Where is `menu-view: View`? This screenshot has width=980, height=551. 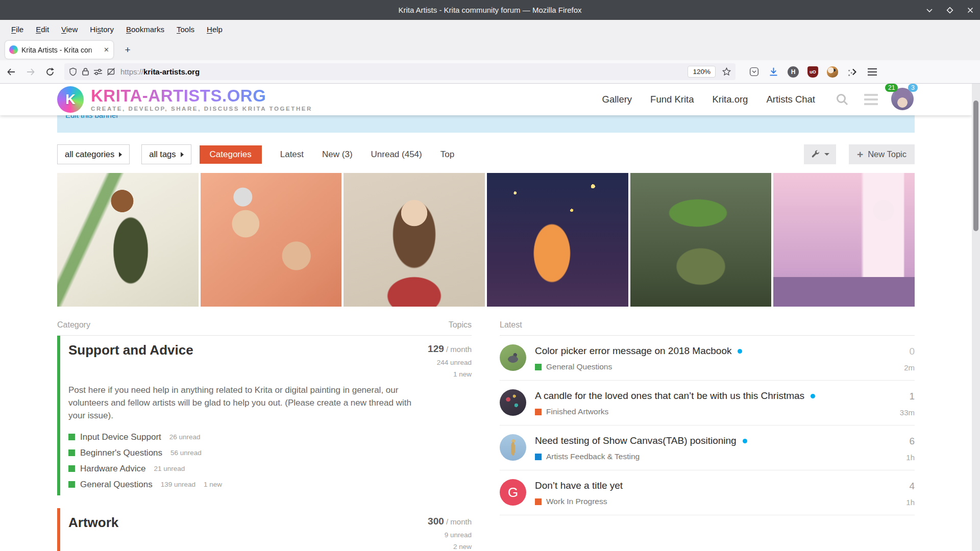 menu-view: View is located at coordinates (69, 30).